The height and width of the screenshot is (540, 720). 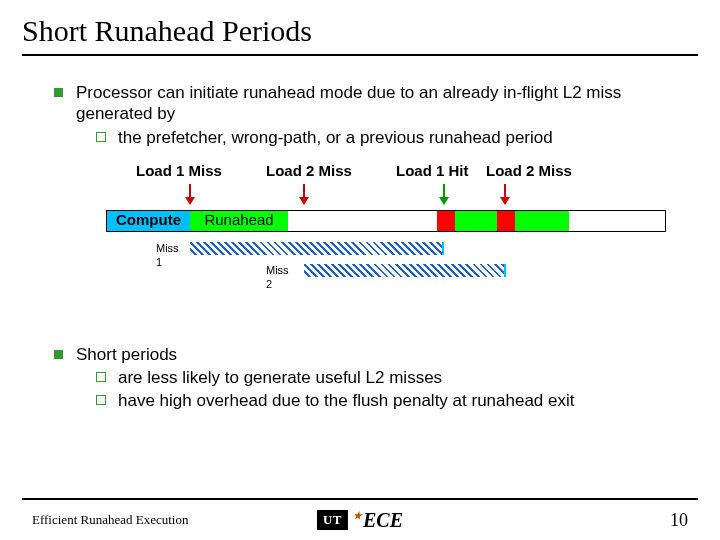 I want to click on page-number: 10, so click(x=679, y=520).